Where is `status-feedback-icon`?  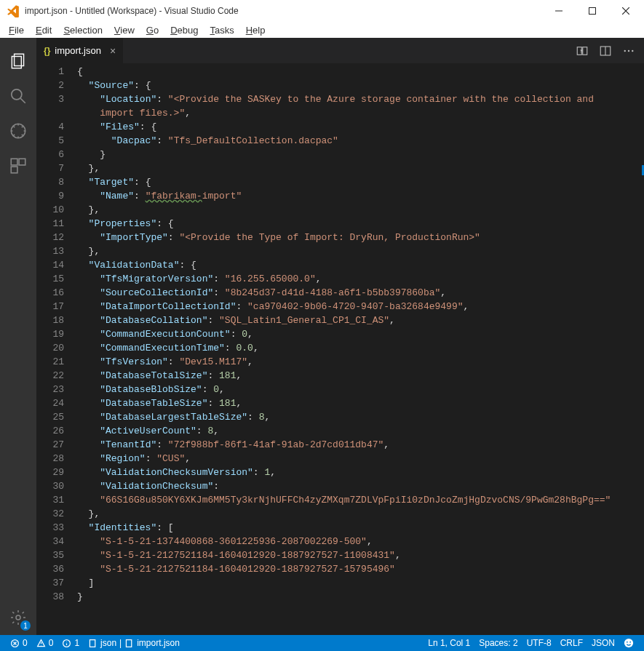
status-feedback-icon is located at coordinates (629, 643).